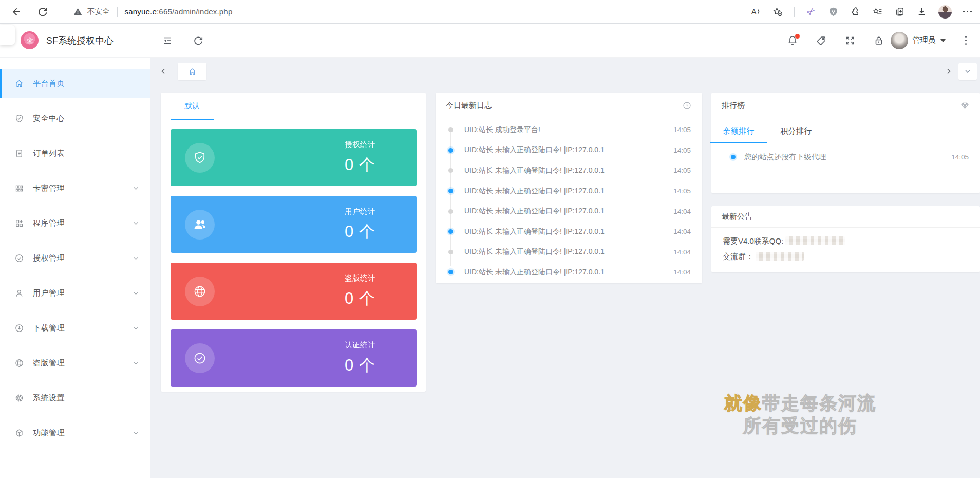 The width and height of the screenshot is (980, 478). Describe the element at coordinates (960, 157) in the screenshot. I see `ranking-time: 14:05` at that location.